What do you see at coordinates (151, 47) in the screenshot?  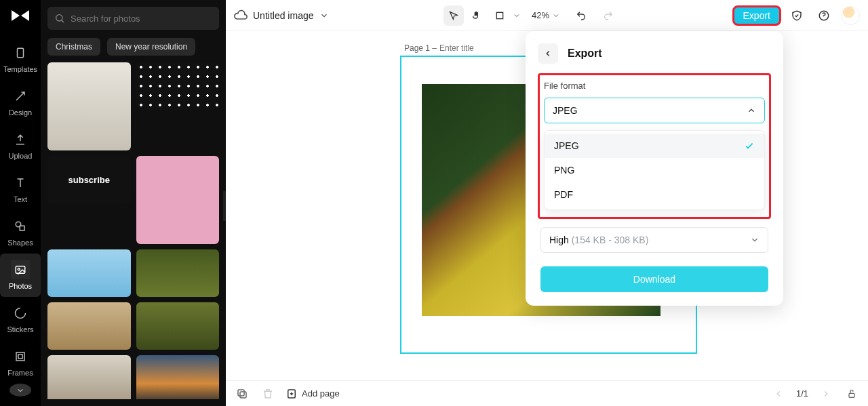 I see `chip-new-year: New year resolution` at bounding box center [151, 47].